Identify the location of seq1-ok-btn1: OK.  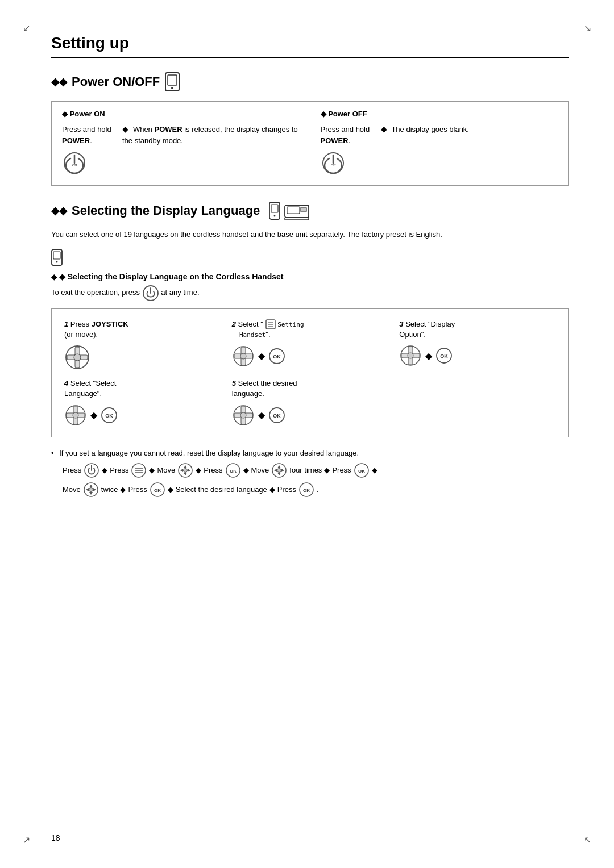
(233, 470).